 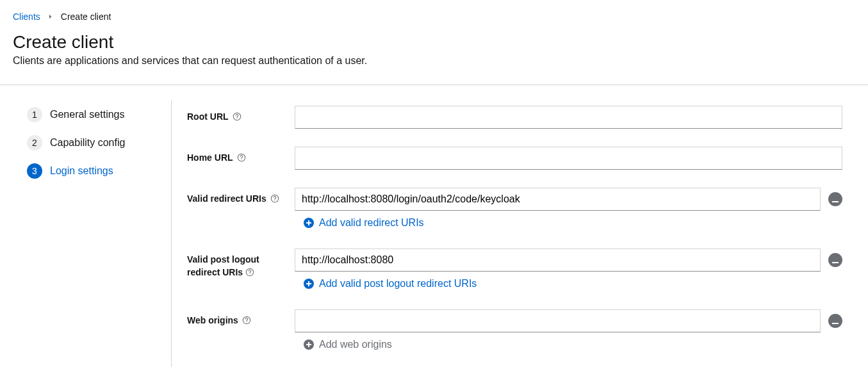 What do you see at coordinates (372, 223) in the screenshot?
I see `add-button-label: Add valid redirect URIs` at bounding box center [372, 223].